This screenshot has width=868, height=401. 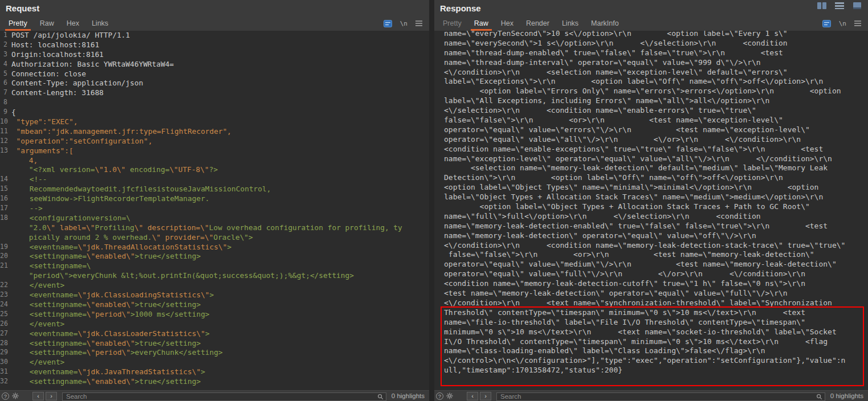 I want to click on layout-rows-icon, so click(x=840, y=6).